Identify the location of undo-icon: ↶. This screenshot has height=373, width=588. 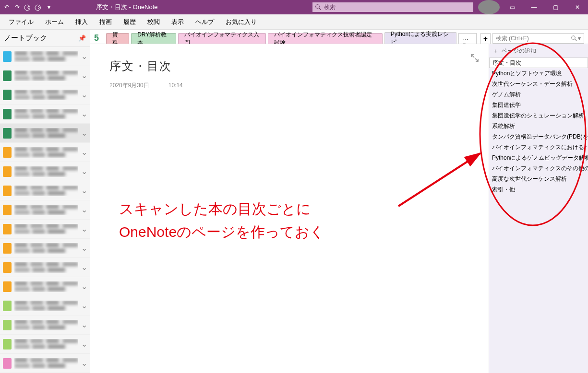
(7, 7).